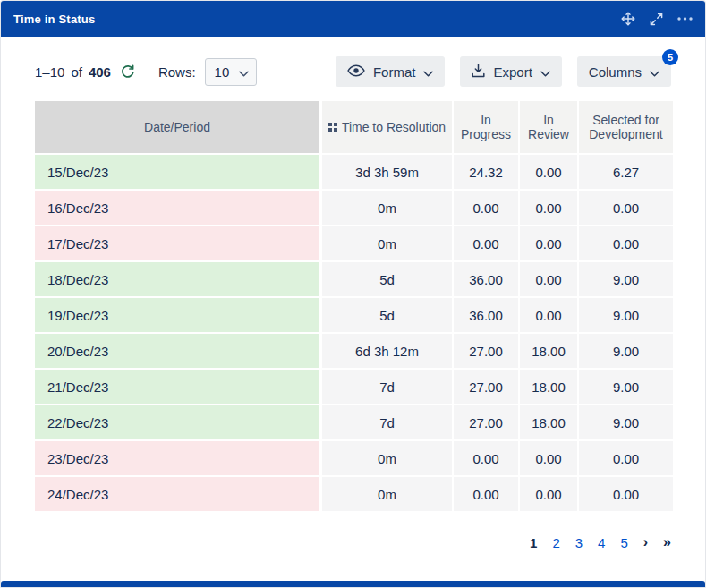 The height and width of the screenshot is (588, 706). Describe the element at coordinates (616, 72) in the screenshot. I see `columns-button-label: Columns` at that location.